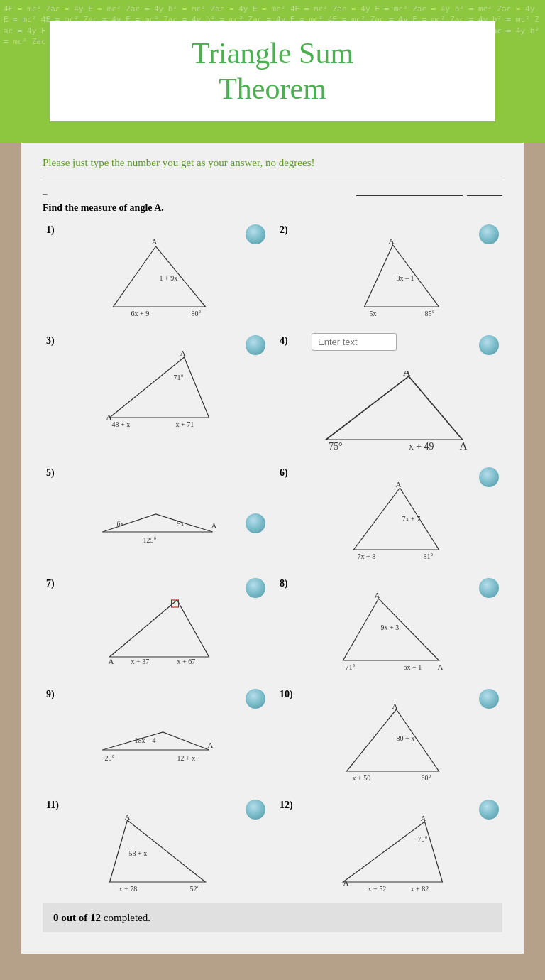  Describe the element at coordinates (156, 632) in the screenshot. I see `triangle-7: A x + 37 x + 67` at that location.